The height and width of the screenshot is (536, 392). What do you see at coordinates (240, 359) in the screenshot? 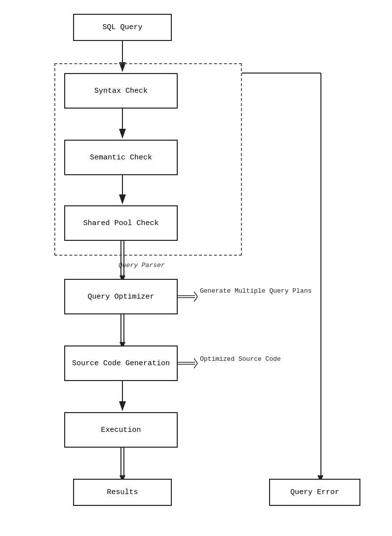
I see `optimized-source-label: Optimized Source Code` at bounding box center [240, 359].